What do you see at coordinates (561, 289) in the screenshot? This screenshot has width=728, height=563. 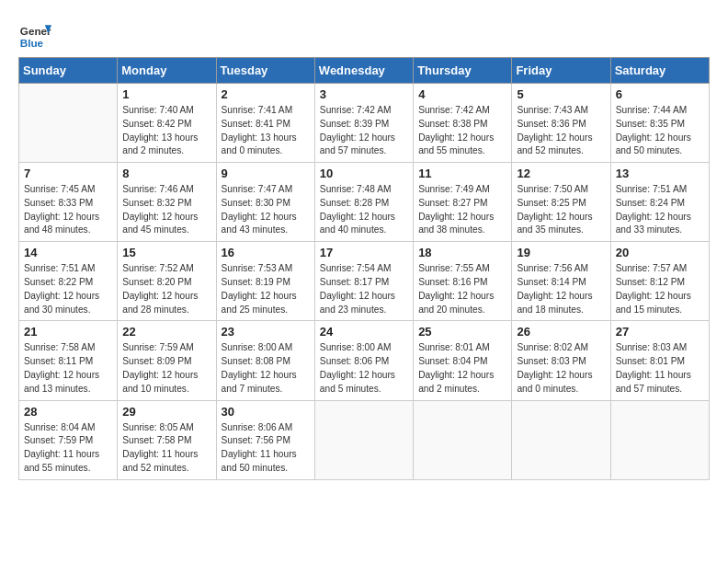 I see `day-info: Sunrise: 7:56 AMSunset: 8:14 PMDaylight:…` at bounding box center [561, 289].